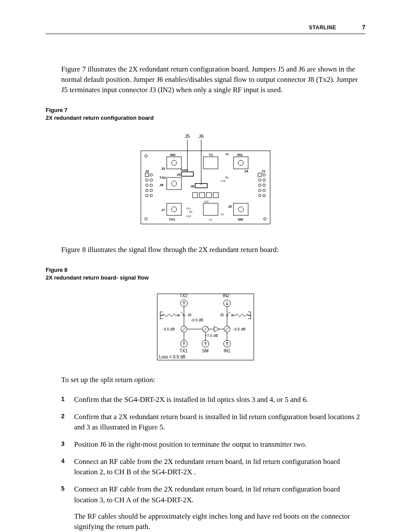  What do you see at coordinates (161, 185) in the screenshot?
I see `fig7-J8: J8` at bounding box center [161, 185].